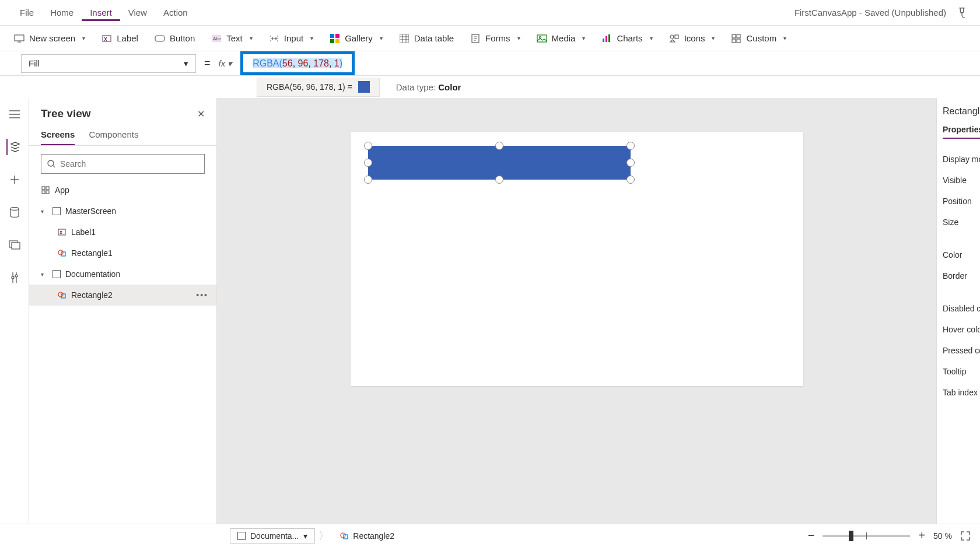 The height and width of the screenshot is (547, 980). What do you see at coordinates (130, 164) in the screenshot?
I see `tree-search-input` at bounding box center [130, 164].